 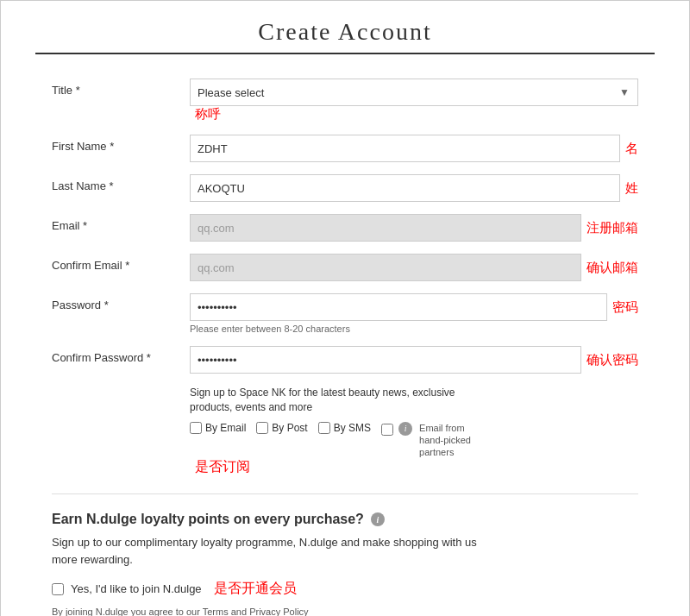 I want to click on confirm-password-row: Confirm Password * 确认密码, so click(x=345, y=360).